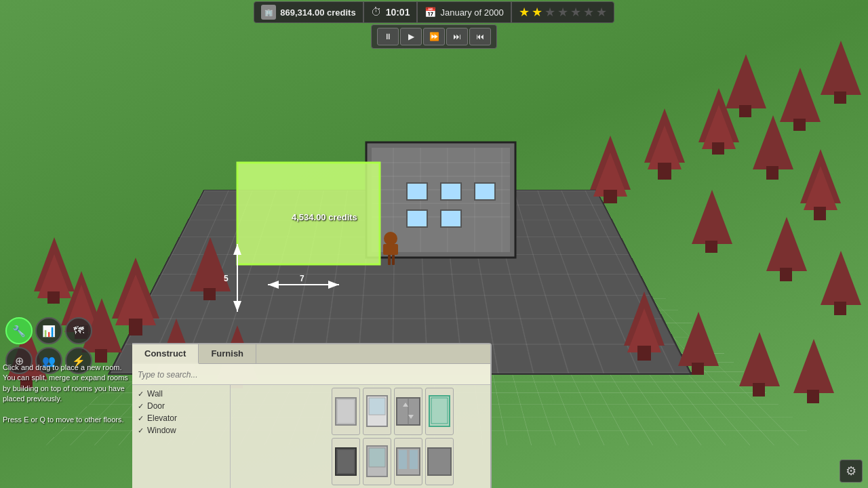  What do you see at coordinates (377, 462) in the screenshot?
I see `door-alt-item-icon` at bounding box center [377, 462].